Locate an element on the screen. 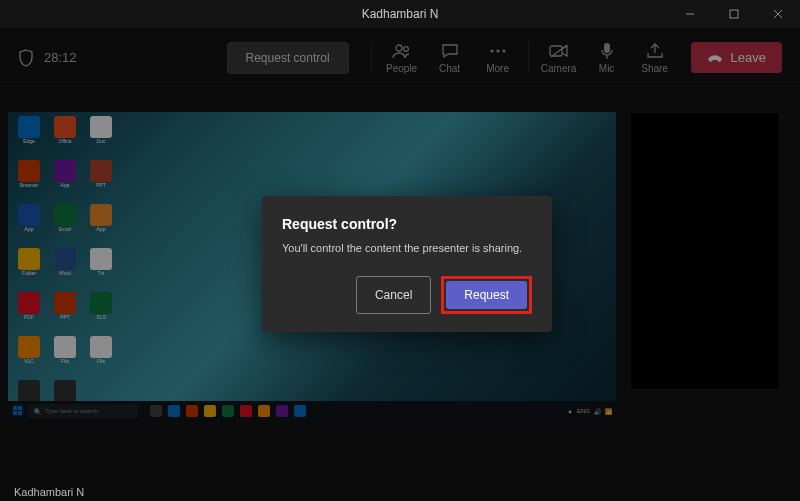 The image size is (800, 501). window-close-button is located at coordinates (778, 14).